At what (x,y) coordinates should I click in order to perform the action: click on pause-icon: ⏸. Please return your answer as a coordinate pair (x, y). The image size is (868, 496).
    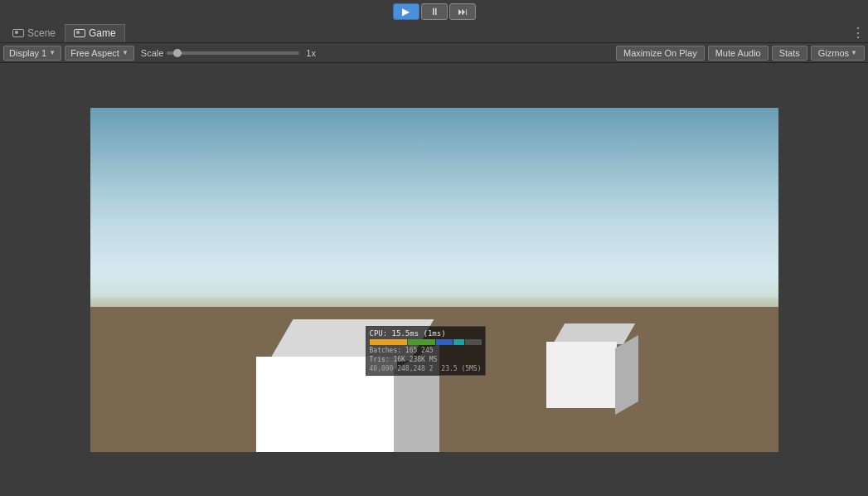
    Looking at the image, I should click on (434, 12).